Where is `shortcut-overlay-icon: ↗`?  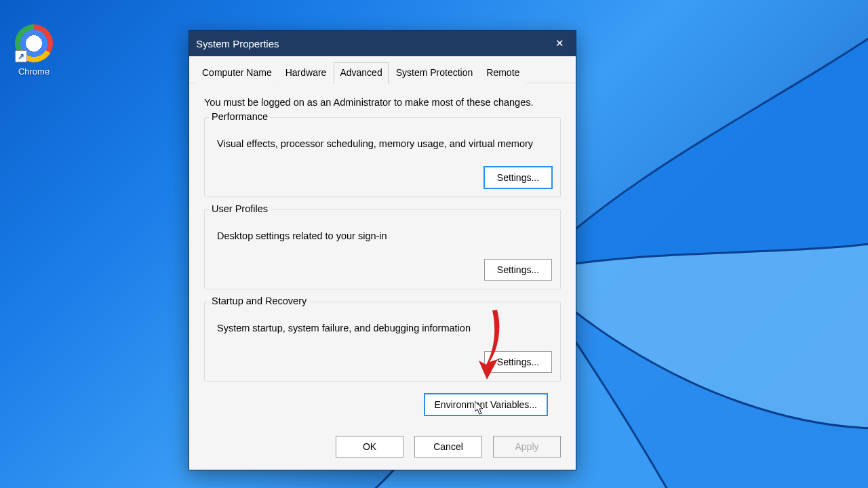 shortcut-overlay-icon: ↗ is located at coordinates (21, 56).